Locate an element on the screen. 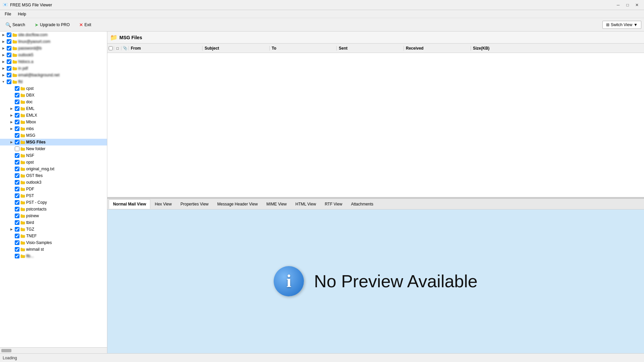  close-button: ✕ is located at coordinates (637, 5).